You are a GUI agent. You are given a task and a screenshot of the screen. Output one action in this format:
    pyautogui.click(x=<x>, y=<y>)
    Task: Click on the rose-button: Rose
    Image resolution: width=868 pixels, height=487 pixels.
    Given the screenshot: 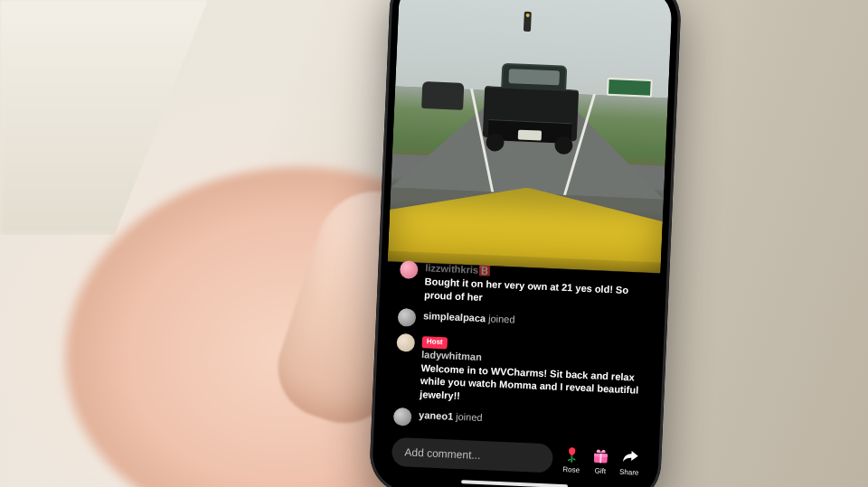 What is the action you would take?
    pyautogui.click(x=571, y=459)
    